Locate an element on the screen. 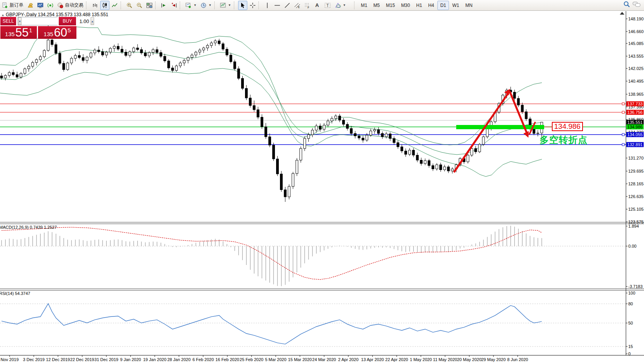 The height and width of the screenshot is (363, 644). turning-point-annotation: 多空转折点 is located at coordinates (564, 140).